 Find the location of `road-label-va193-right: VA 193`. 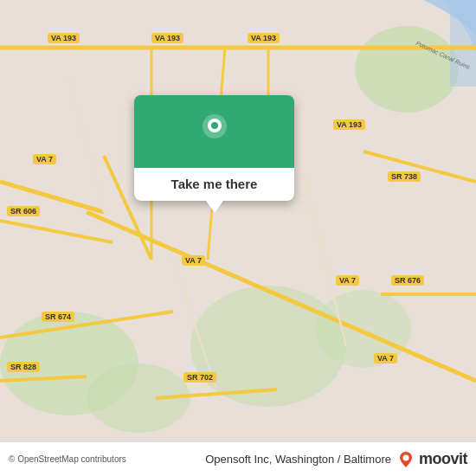

road-label-va193-right: VA 193 is located at coordinates (350, 125).